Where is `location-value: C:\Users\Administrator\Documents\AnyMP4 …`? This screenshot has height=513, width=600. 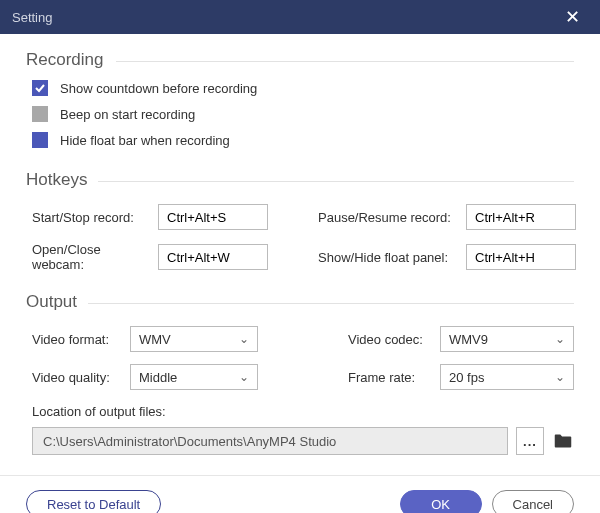
location-value: C:\Users\Administrator\Documents\AnyMP4 … is located at coordinates (190, 442).